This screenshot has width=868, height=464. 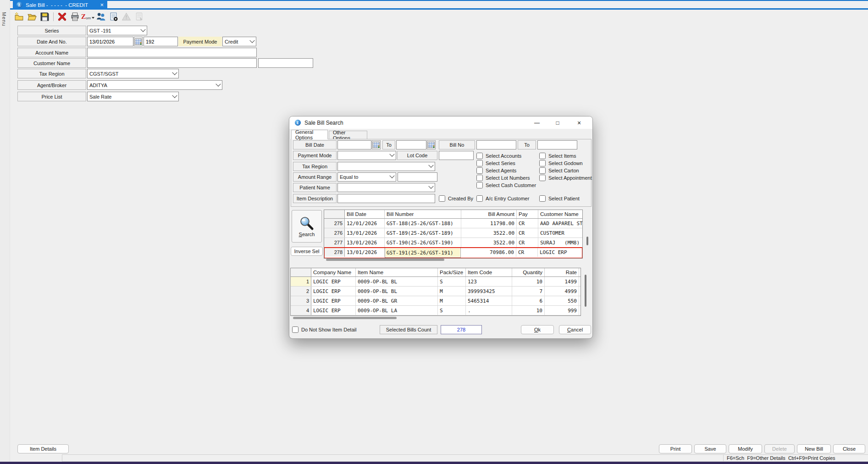 I want to click on agent-broker-dropdown: ADITYA, so click(x=155, y=85).